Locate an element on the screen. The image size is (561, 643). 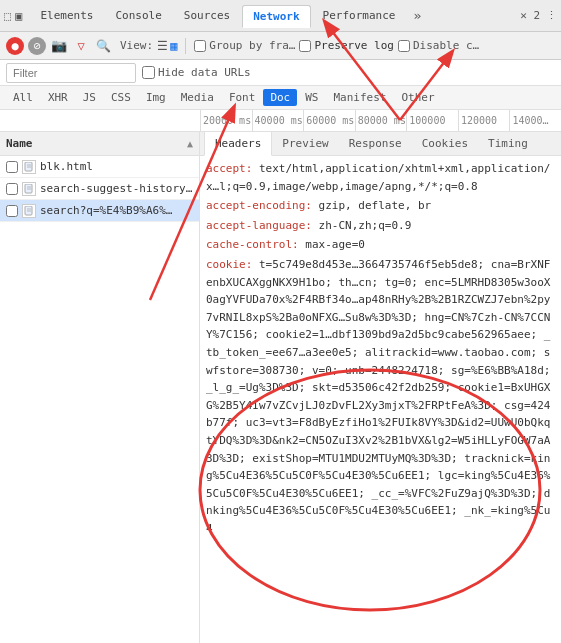
name-items-list: blk.html search-suggest-history-ifr… sea… is located at coordinates (100, 189).